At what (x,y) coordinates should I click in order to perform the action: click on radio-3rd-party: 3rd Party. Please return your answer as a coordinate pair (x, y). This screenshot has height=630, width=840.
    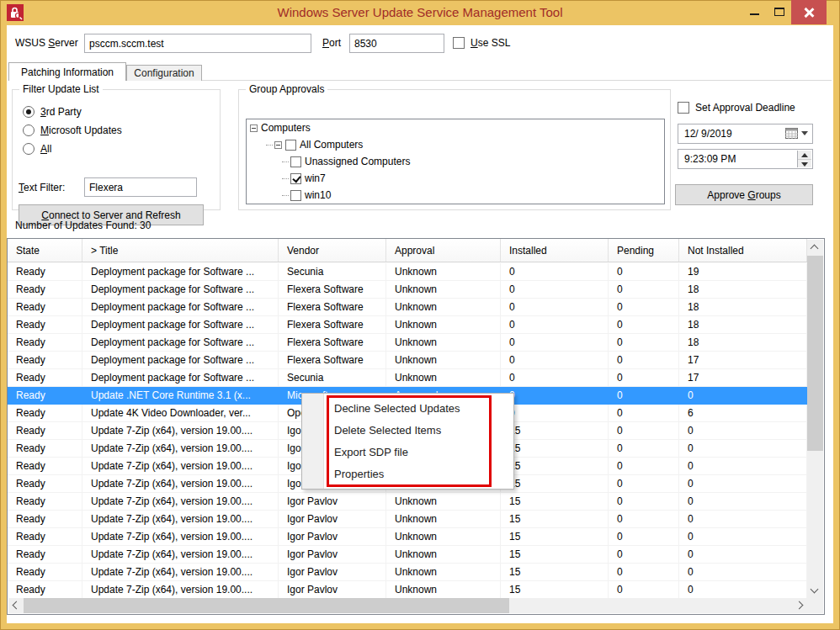
    Looking at the image, I should click on (52, 112).